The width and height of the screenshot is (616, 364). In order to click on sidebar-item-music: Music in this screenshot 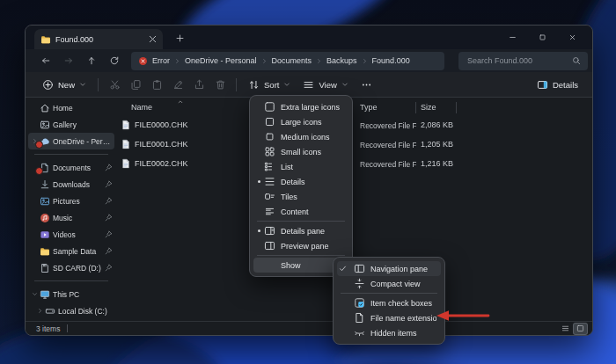, I will do `click(71, 218)`.